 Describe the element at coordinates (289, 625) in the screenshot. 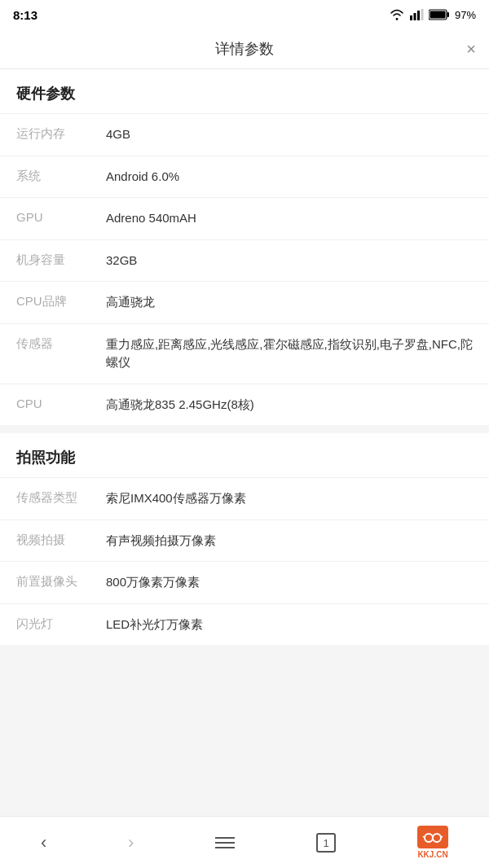

I see `row-value: LED补光灯万像素` at that location.